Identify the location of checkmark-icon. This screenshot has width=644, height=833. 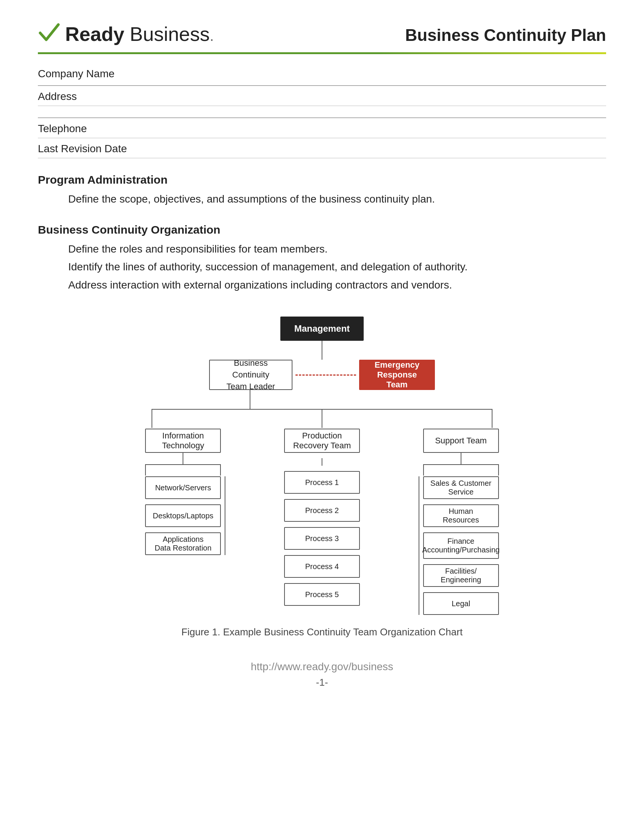
(49, 32).